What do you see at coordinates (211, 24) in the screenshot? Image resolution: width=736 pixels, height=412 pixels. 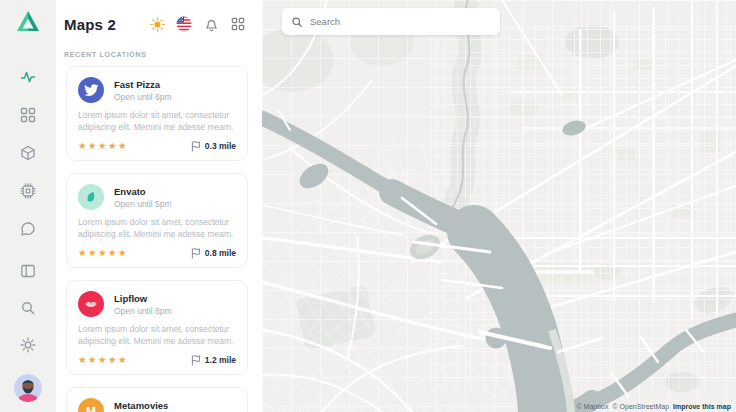 I see `notifications-bell-icon` at bounding box center [211, 24].